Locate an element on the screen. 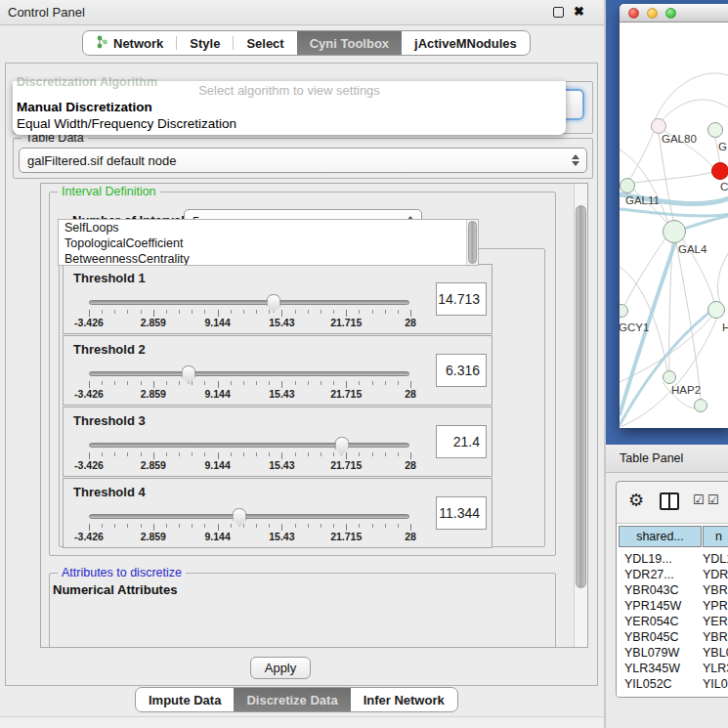  minimize-traffic-light-icon is located at coordinates (653, 14).